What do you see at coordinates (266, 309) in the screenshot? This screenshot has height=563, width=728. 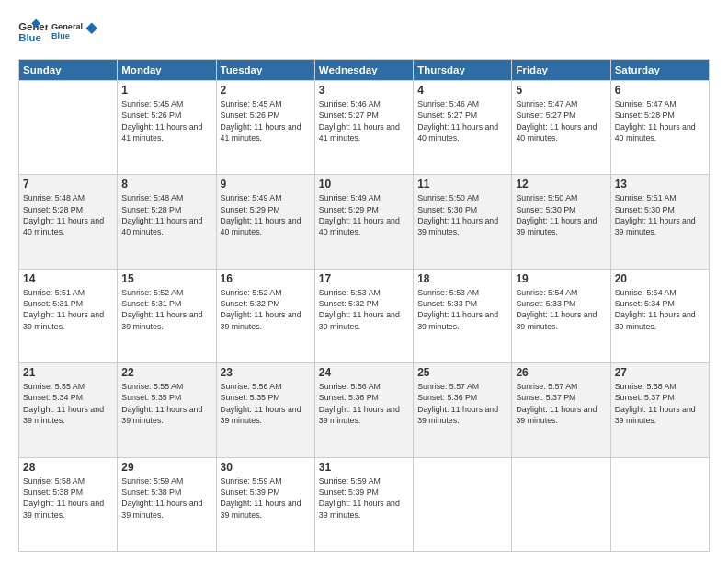 I see `day-info: Sunrise: 5:52 AMSunset: 5:32 PMDaylight:…` at bounding box center [266, 309].